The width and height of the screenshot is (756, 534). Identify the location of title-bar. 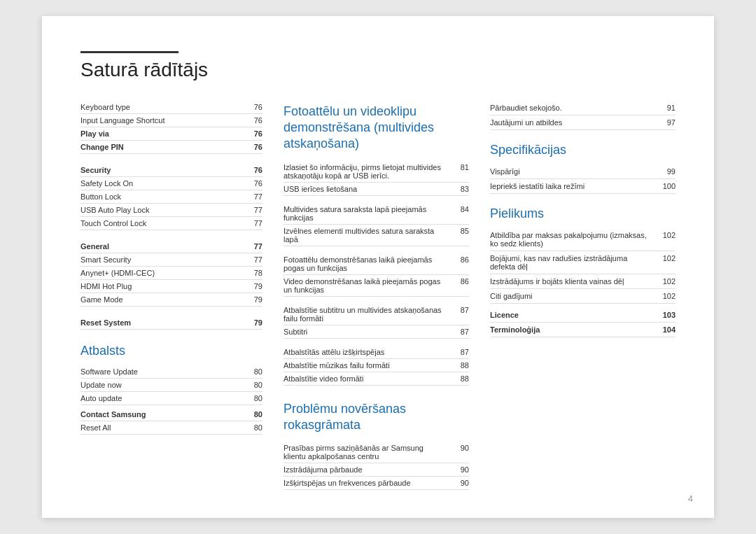
(130, 52).